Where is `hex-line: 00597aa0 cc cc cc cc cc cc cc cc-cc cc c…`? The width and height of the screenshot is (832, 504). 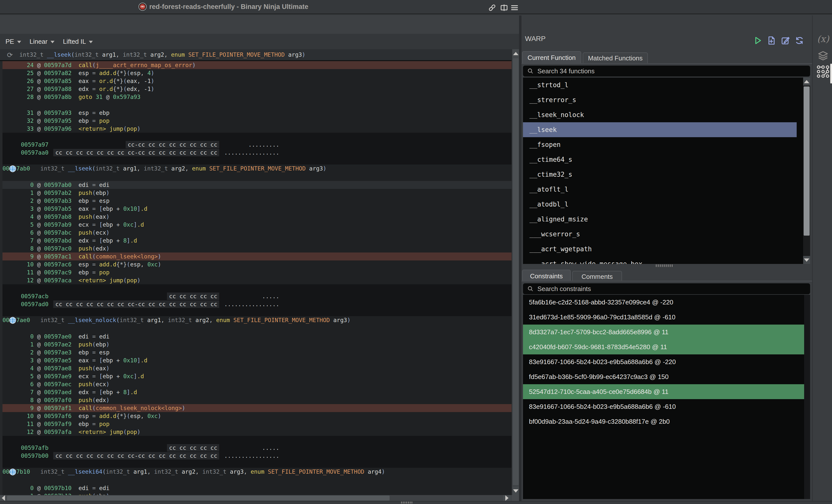 hex-line: 00597aa0 cc cc cc cc cc cc cc cc-cc cc c… is located at coordinates (257, 152).